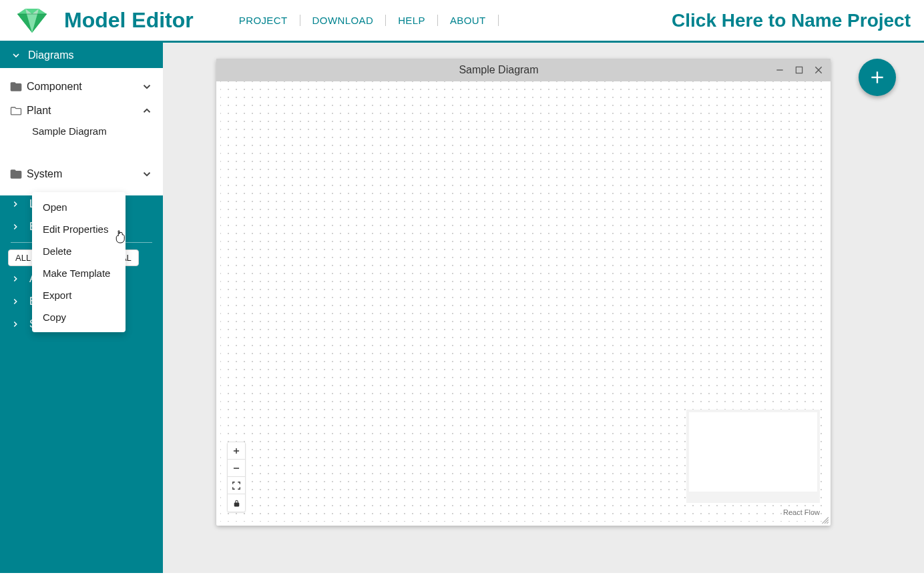 This screenshot has width=924, height=575. What do you see at coordinates (753, 456) in the screenshot?
I see `minimap` at bounding box center [753, 456].